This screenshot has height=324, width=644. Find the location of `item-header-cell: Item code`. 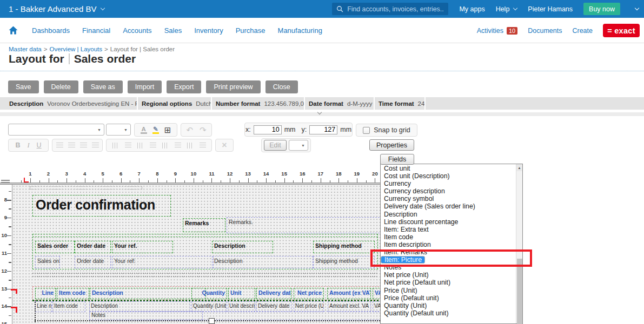

item-header-cell: Item code is located at coordinates (73, 294).